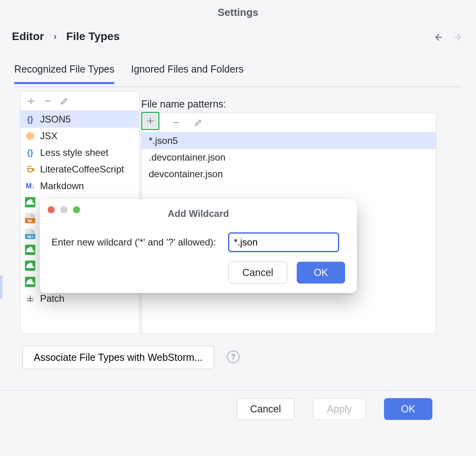 This screenshot has width=476, height=456. I want to click on list-item: M↓ Markdown, so click(80, 186).